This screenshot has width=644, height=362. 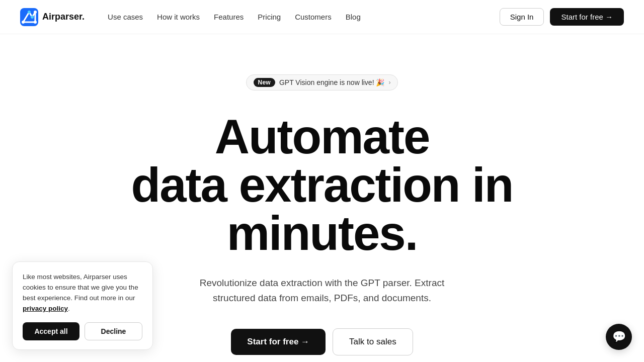 What do you see at coordinates (83, 306) in the screenshot?
I see `cookie-banner: Like most websites, Airparser uses cooki…` at bounding box center [83, 306].